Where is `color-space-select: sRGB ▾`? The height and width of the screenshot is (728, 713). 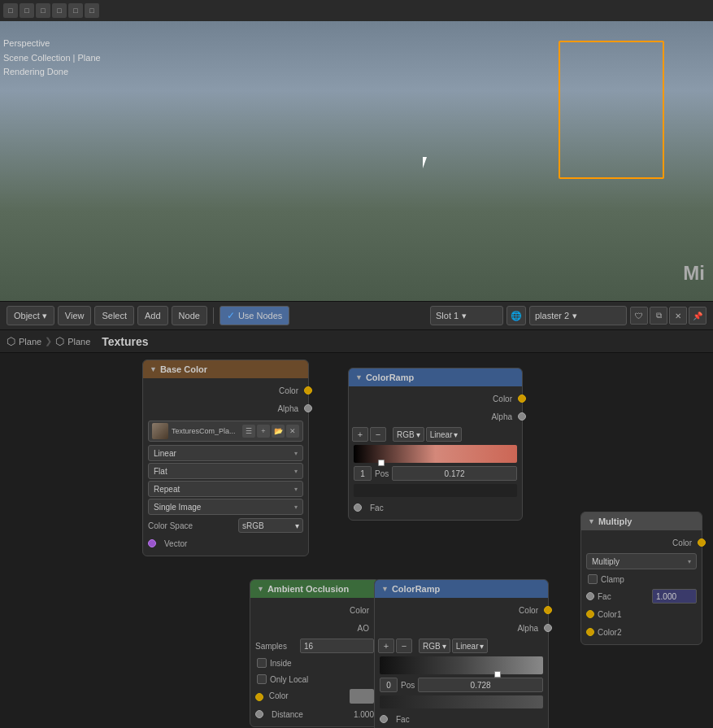 color-space-select: sRGB ▾ is located at coordinates (271, 525).